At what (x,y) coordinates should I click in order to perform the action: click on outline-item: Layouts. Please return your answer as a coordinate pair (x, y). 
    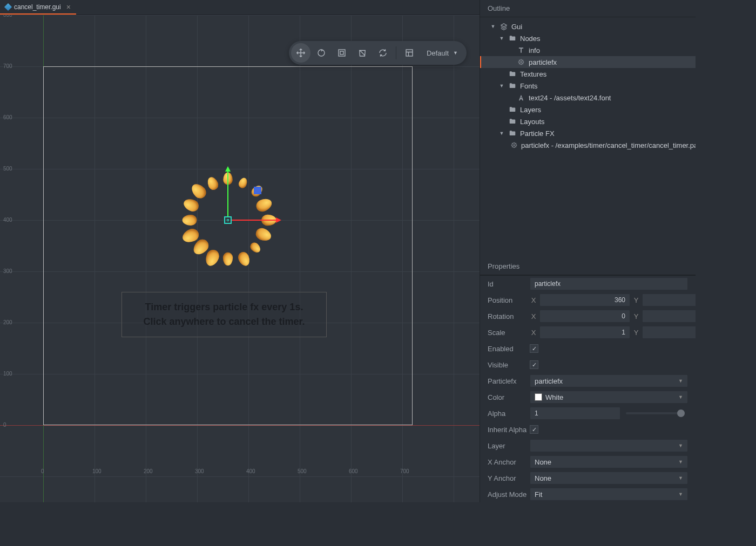
    Looking at the image, I should click on (588, 121).